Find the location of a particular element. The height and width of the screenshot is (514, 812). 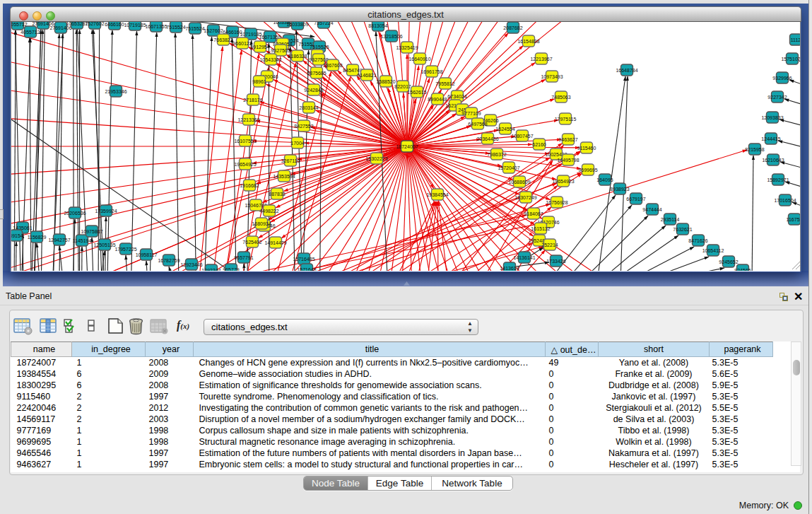

svg-text: 13325419 is located at coordinates (407, 48).